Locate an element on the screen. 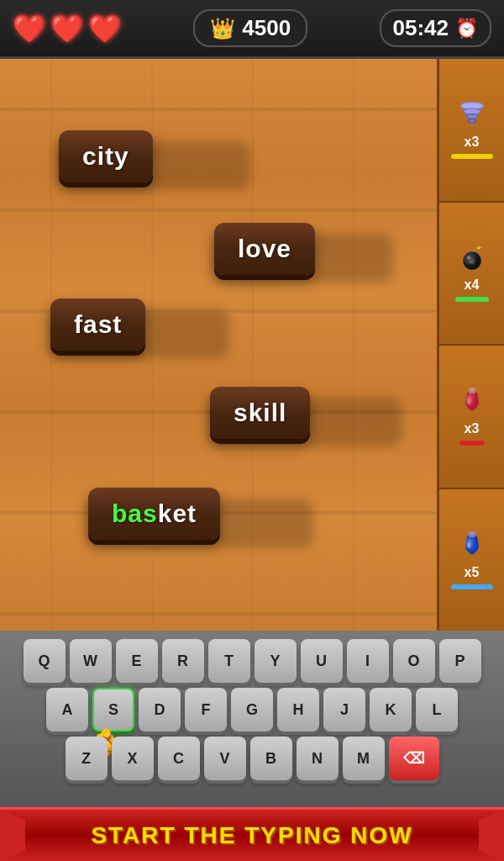 This screenshot has width=504, height=861. key-T: T is located at coordinates (229, 661).